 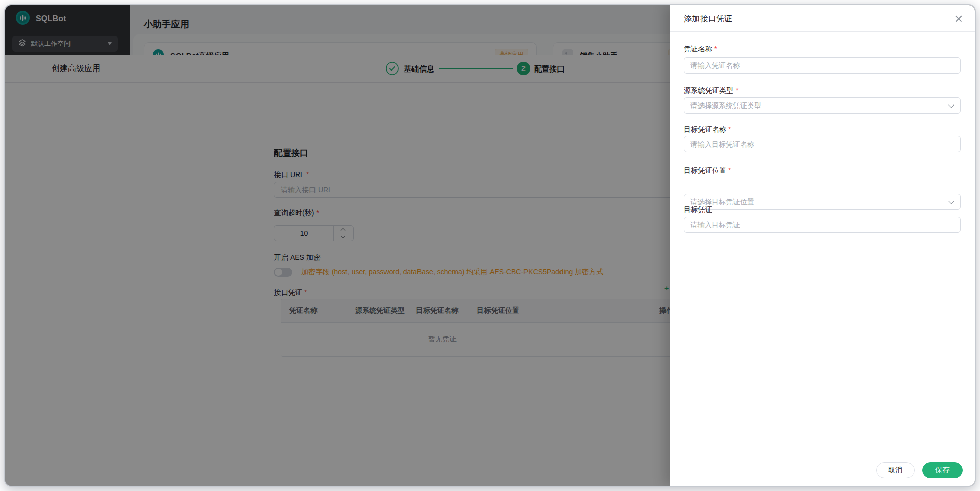 What do you see at coordinates (698, 210) in the screenshot?
I see `target-credential-label: 目标凭证` at bounding box center [698, 210].